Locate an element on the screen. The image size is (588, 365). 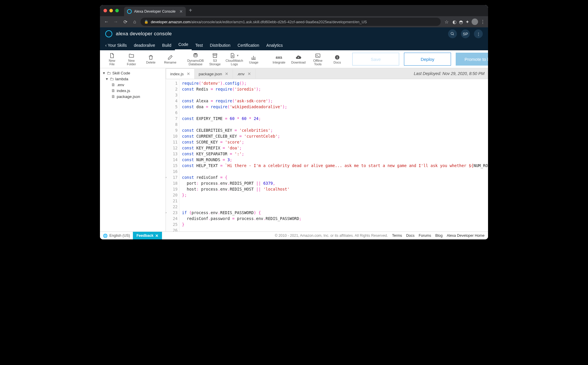
nav-home-icon: ⌂ is located at coordinates (135, 22).